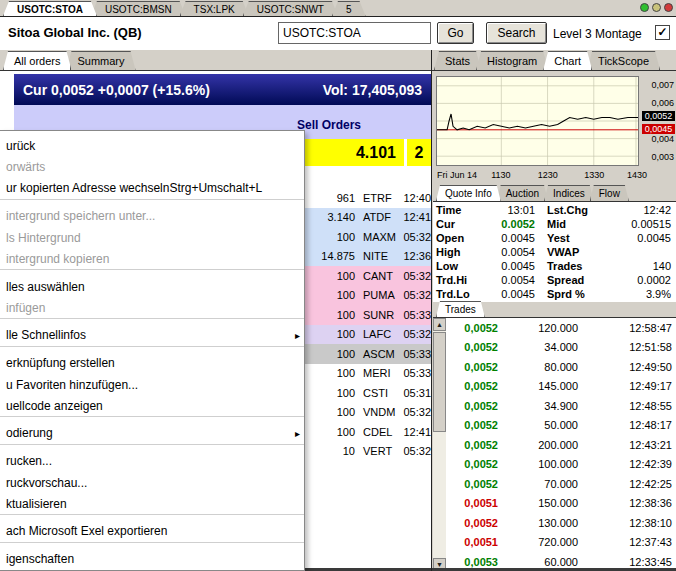  I want to click on symbol-tab: TSX:LPK, so click(214, 8).